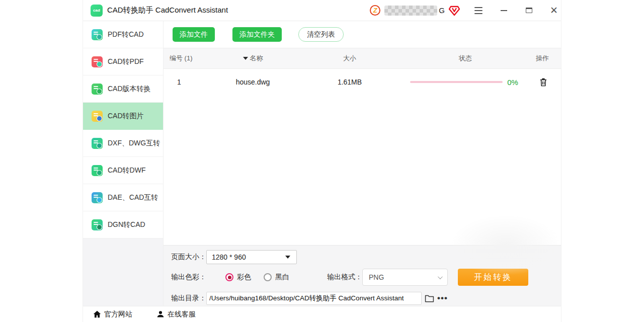  Describe the element at coordinates (194, 34) in the screenshot. I see `add-file-button: 添加文件` at that location.